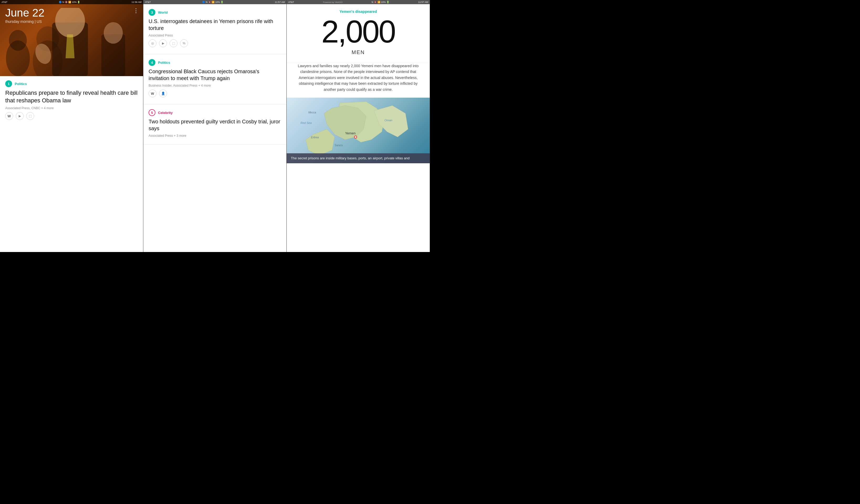  Describe the element at coordinates (215, 125) in the screenshot. I see `story-5-headline: Two holdouts prevented guilty verdict in…` at that location.